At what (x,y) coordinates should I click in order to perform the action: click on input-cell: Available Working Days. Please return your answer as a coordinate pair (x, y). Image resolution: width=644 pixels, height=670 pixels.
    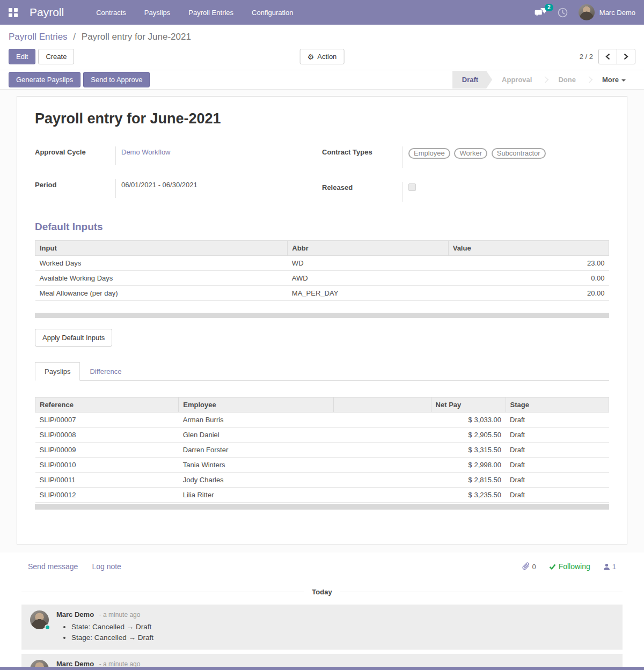
    Looking at the image, I should click on (162, 278).